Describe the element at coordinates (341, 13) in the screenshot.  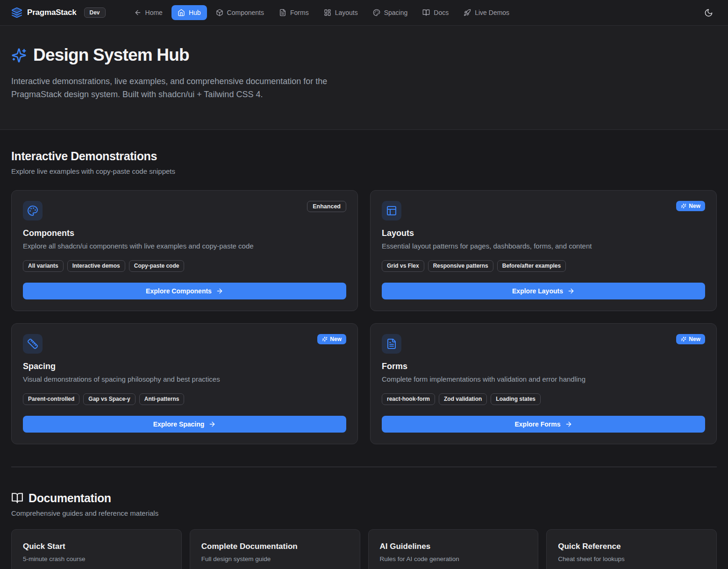
I see `nav-item-layouts: Layouts` at that location.